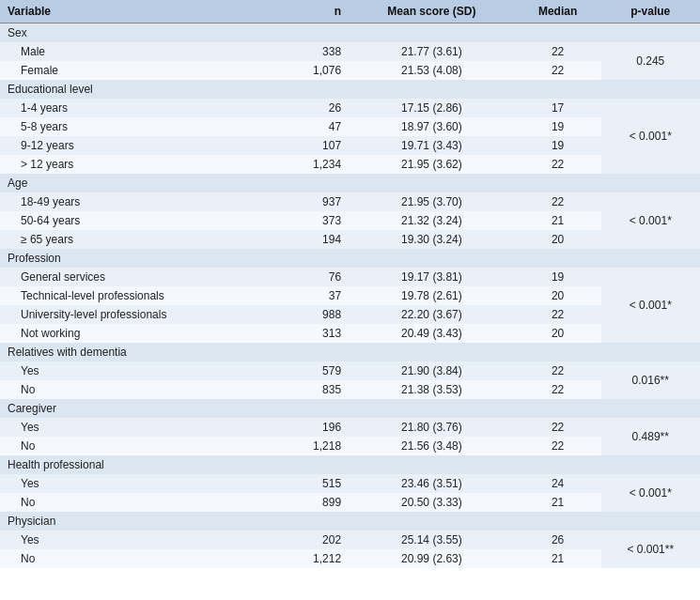 The width and height of the screenshot is (700, 600). Describe the element at coordinates (350, 239) in the screenshot. I see `table-row: ≥ 65 years19419.30 (3.24)20` at that location.